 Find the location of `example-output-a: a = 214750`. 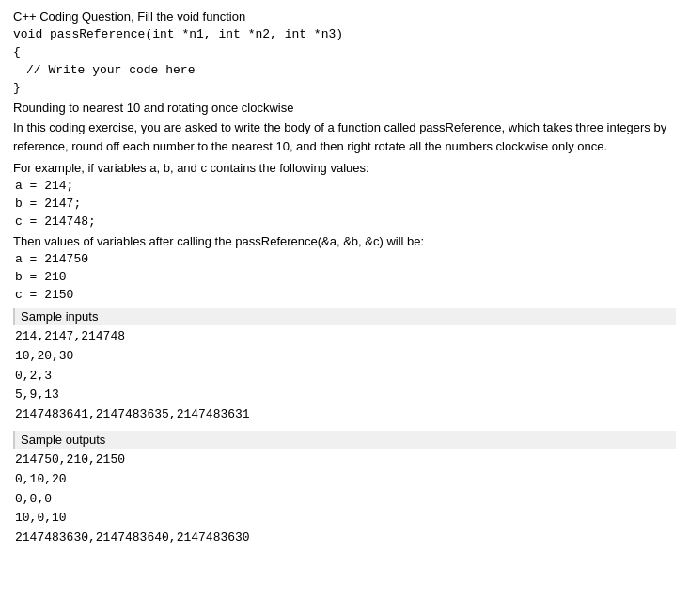

example-output-a: a = 214750 is located at coordinates (344, 260).